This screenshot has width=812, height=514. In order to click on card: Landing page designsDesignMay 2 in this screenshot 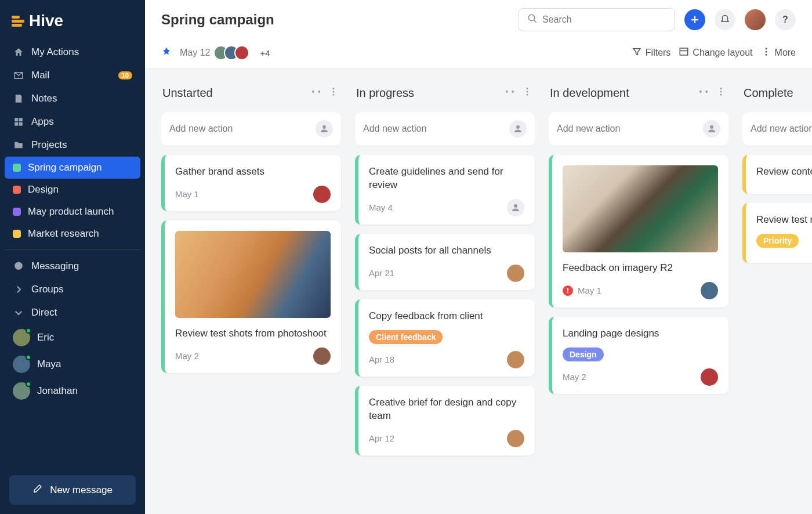, I will do `click(639, 355)`.